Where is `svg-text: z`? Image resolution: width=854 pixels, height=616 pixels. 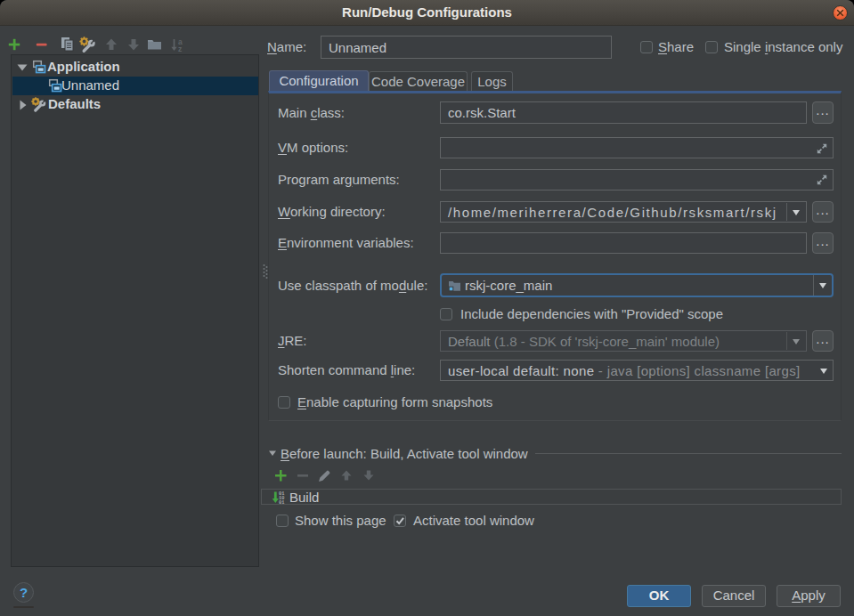 svg-text: z is located at coordinates (180, 48).